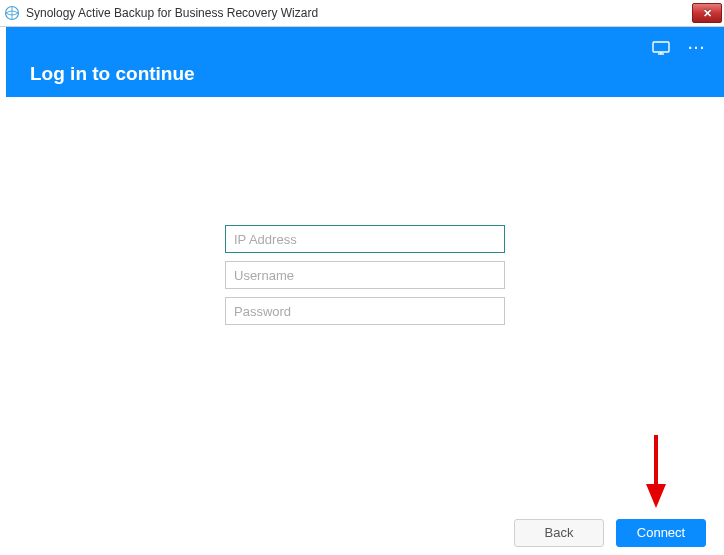 The image size is (724, 555). Describe the element at coordinates (365, 275) in the screenshot. I see `login-form` at that location.